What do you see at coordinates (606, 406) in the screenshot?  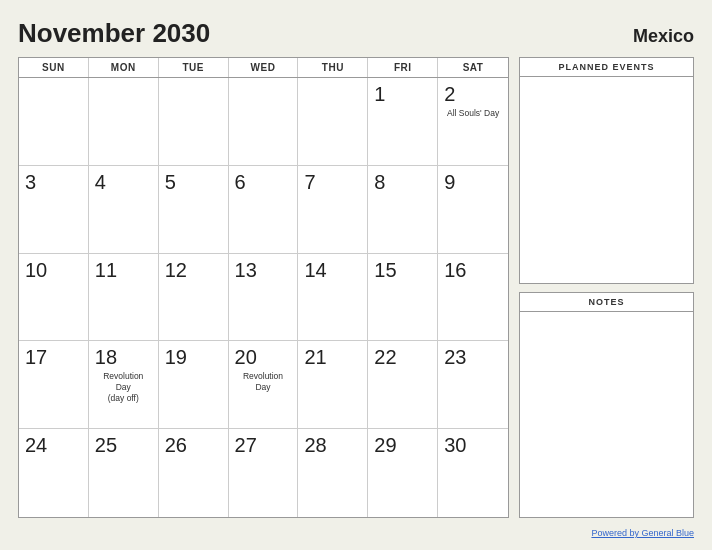 I see `notes-box: NOTES` at bounding box center [606, 406].